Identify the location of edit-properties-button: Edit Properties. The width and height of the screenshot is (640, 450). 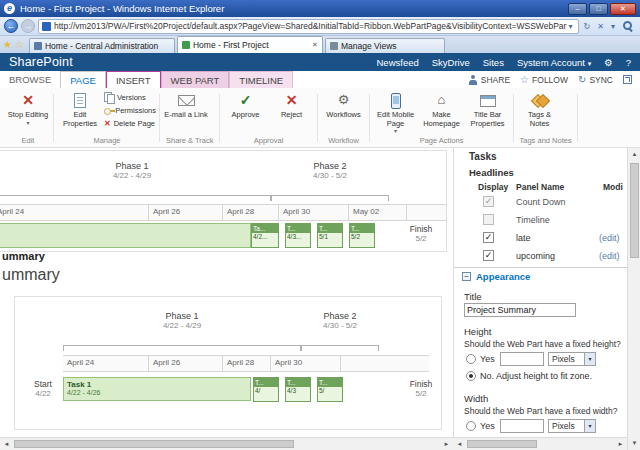
(80, 108).